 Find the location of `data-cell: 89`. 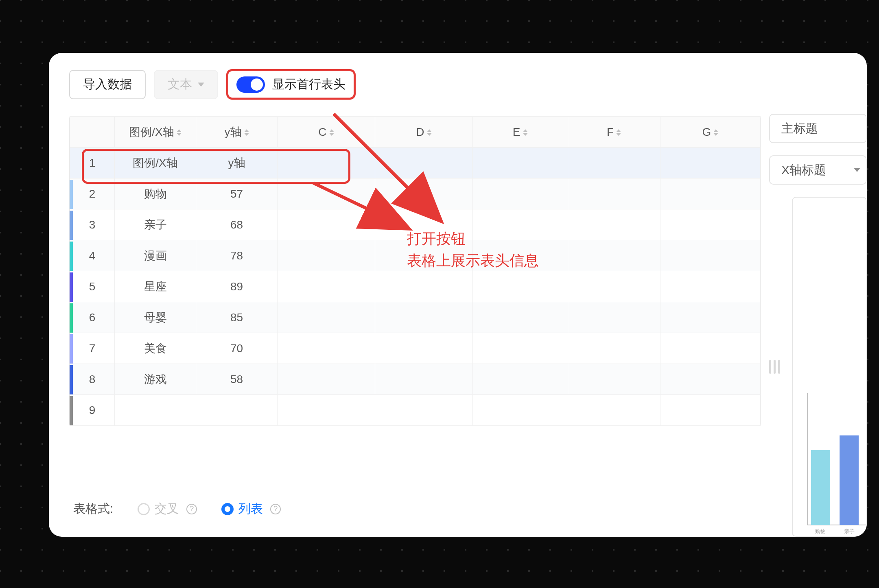

data-cell: 89 is located at coordinates (237, 287).